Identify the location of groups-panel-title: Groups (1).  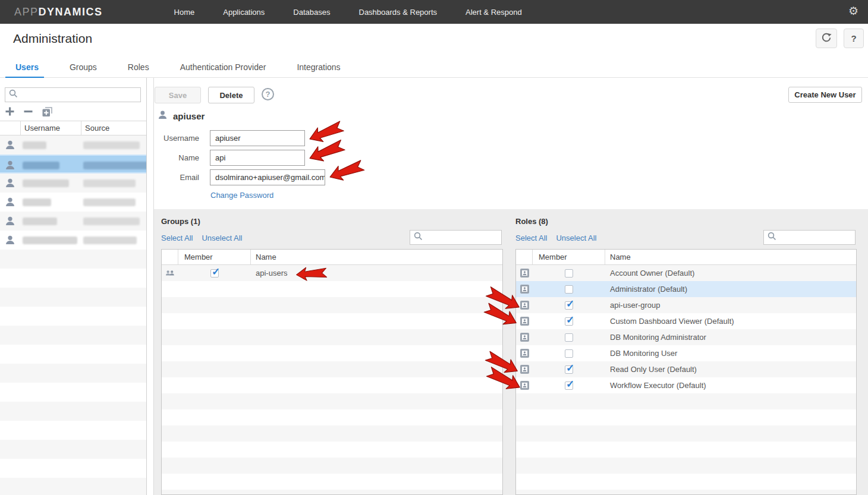
(181, 221).